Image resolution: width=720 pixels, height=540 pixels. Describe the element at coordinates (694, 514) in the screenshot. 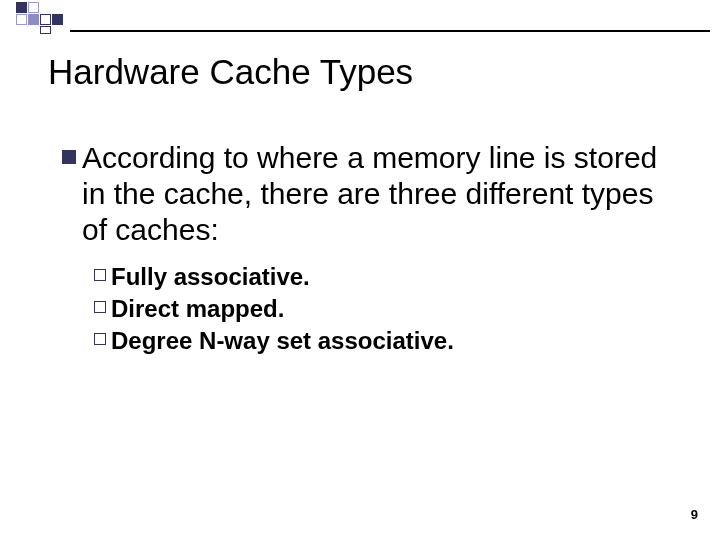

I see `page-number: 9` at that location.